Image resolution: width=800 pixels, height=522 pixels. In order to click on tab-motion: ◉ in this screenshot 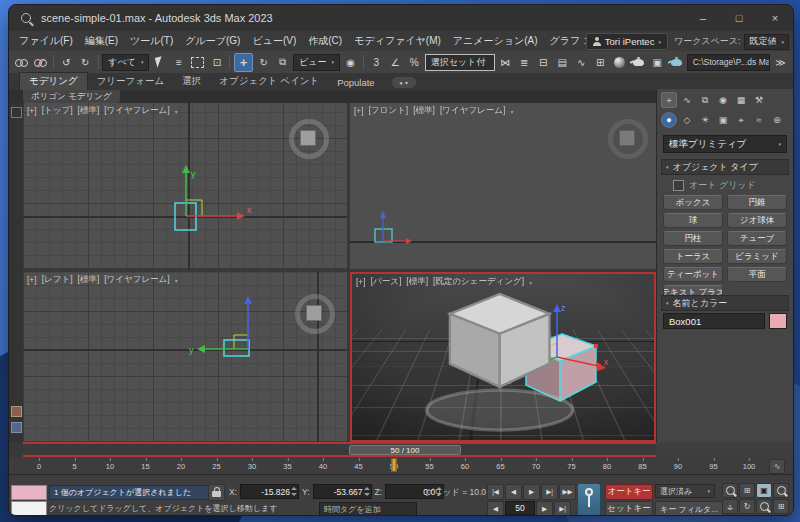, I will do `click(723, 100)`.